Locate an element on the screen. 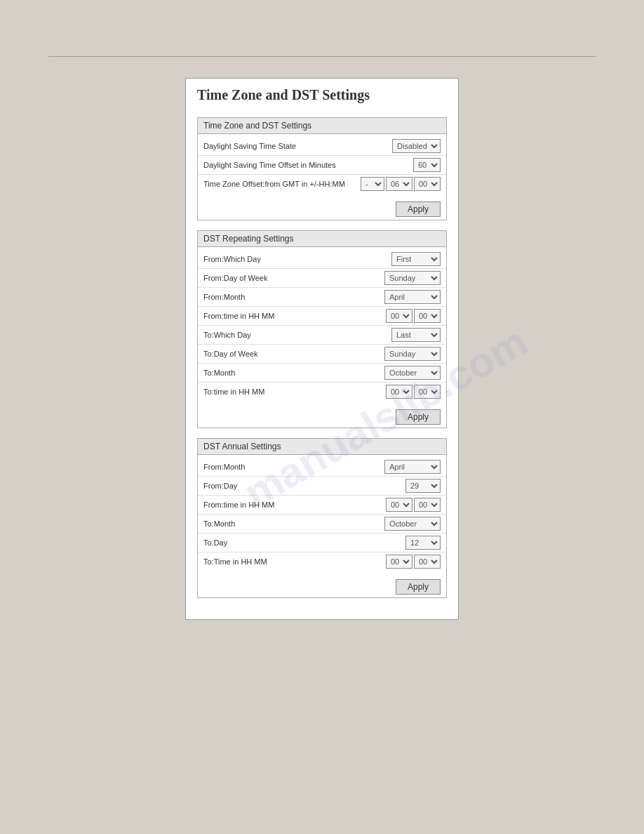  section-dst-annual-body: From:Month JanuaryFebruaryMarchApril May… is located at coordinates (322, 514).